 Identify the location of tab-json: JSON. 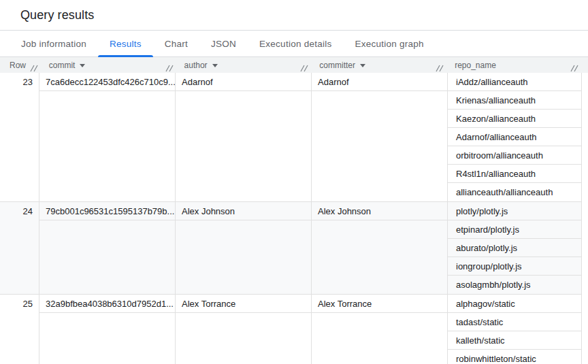
(223, 44).